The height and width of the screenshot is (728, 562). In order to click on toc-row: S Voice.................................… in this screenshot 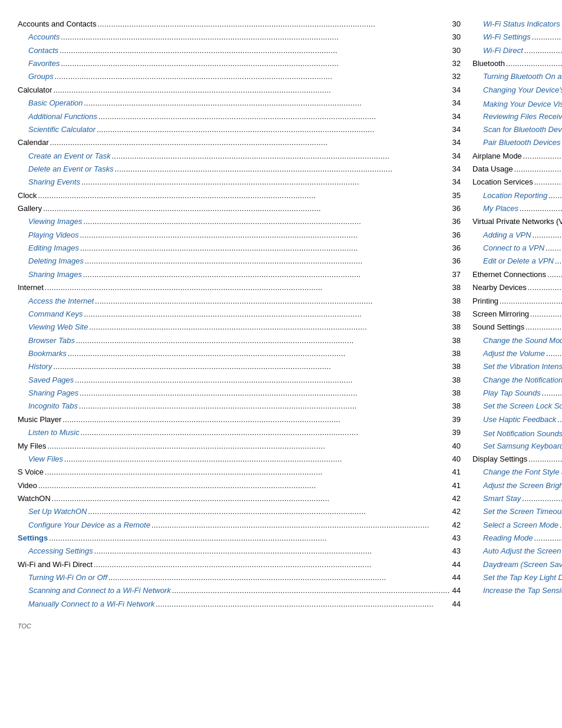, I will do `click(239, 472)`.